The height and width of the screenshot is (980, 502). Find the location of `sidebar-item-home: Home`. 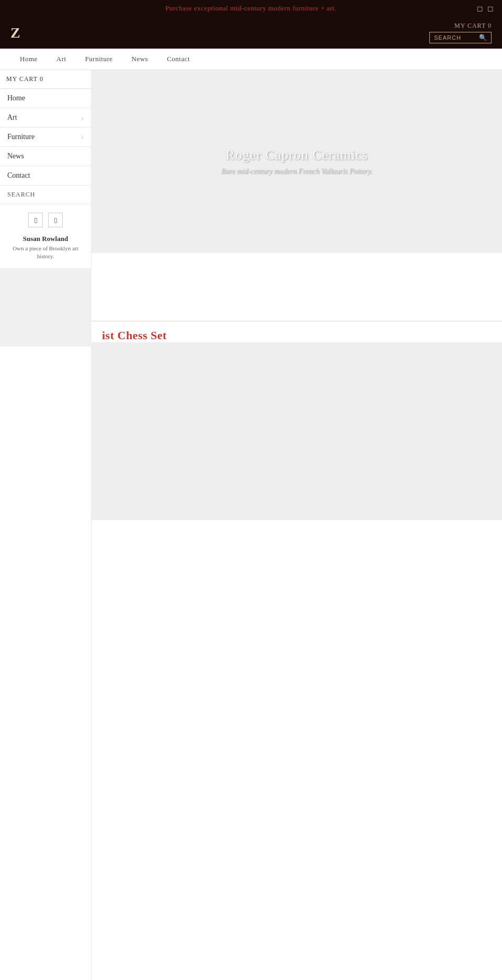

sidebar-item-home: Home is located at coordinates (45, 98).